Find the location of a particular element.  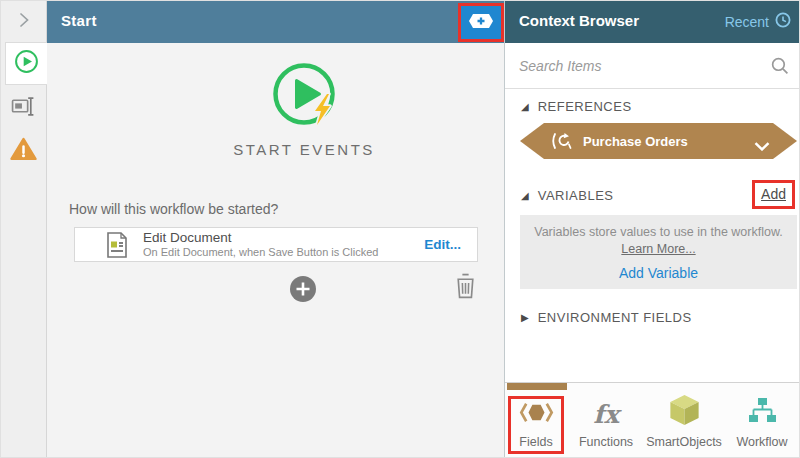

tab-smartobjects: SmartObjects is located at coordinates (684, 420).